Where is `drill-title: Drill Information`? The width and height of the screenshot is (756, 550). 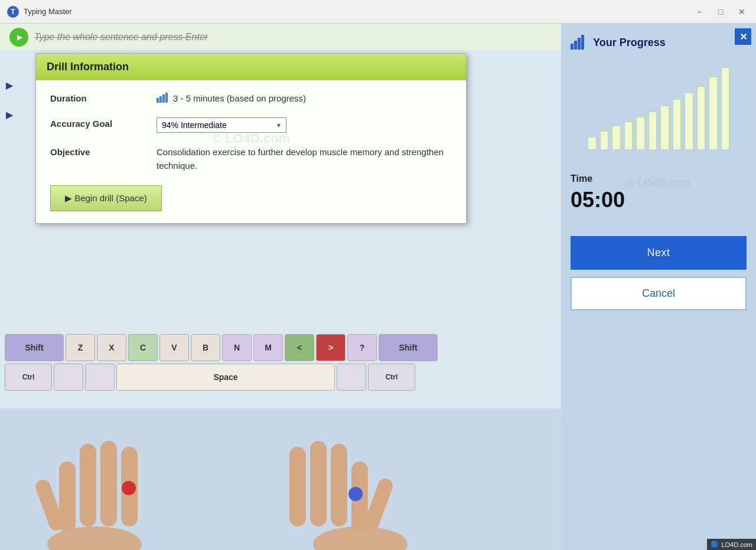 drill-title: Drill Information is located at coordinates (87, 67).